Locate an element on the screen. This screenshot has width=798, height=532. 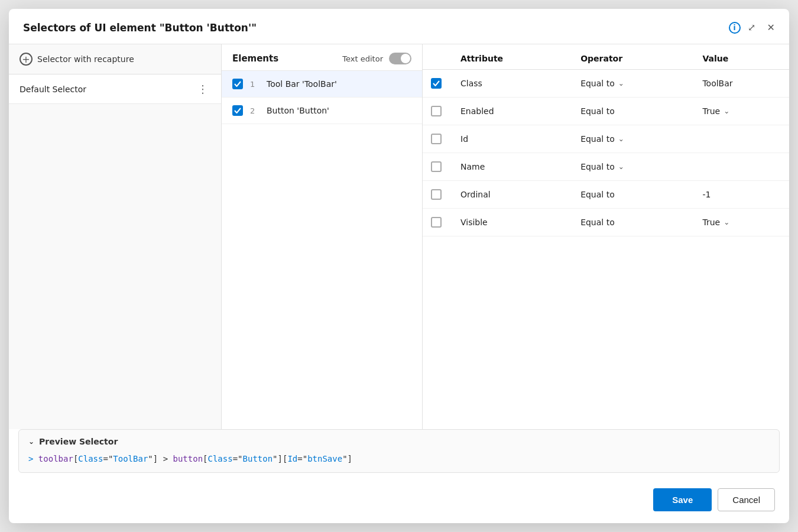
preview-toggle-row: ⌄ Preview Selector is located at coordinates (399, 442).